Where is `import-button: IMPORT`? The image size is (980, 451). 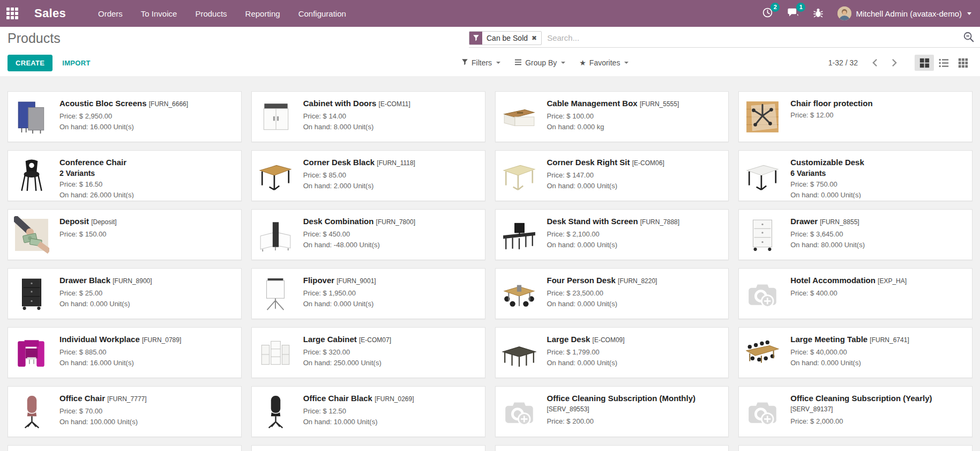 import-button: IMPORT is located at coordinates (76, 63).